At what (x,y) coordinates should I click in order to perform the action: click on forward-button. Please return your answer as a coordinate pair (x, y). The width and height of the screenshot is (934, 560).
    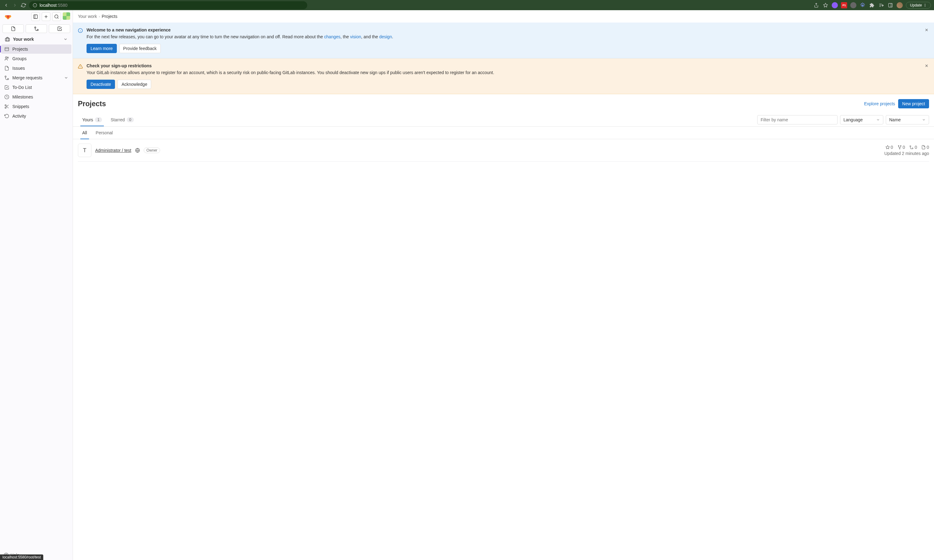
    Looking at the image, I should click on (15, 5).